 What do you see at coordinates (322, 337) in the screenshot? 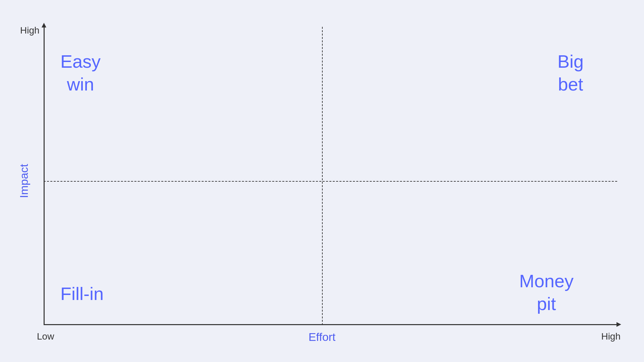
I see `effort-label: Effort` at bounding box center [322, 337].